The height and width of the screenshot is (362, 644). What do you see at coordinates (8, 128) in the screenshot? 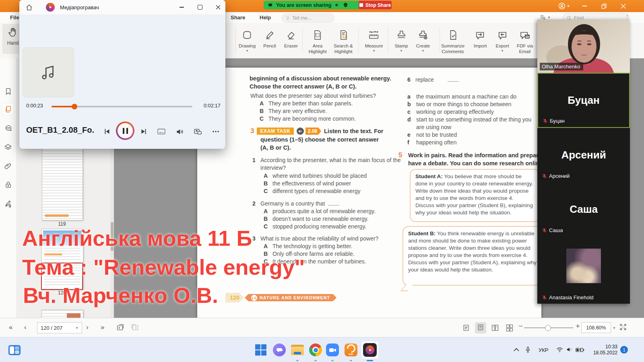
I see `comments-panel-icon` at bounding box center [8, 128].